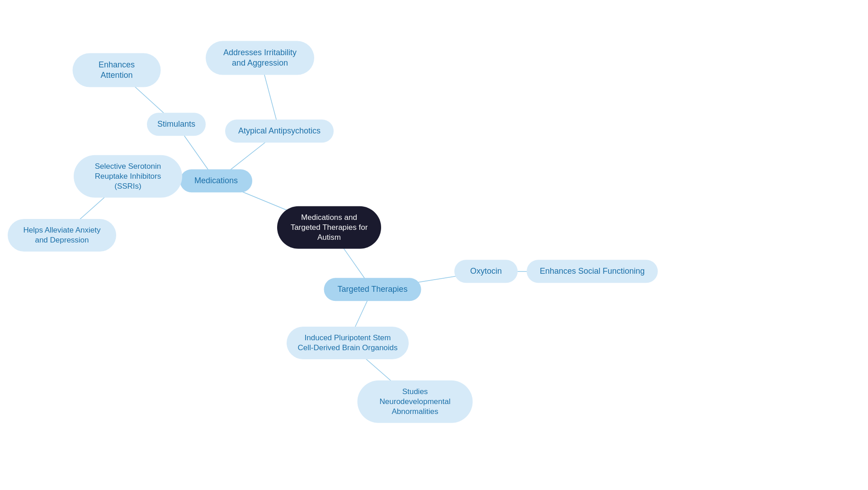 Image resolution: width=868 pixels, height=490 pixels. What do you see at coordinates (329, 228) in the screenshot?
I see `node-center: Medications and Targeted Therapies for A…` at bounding box center [329, 228].